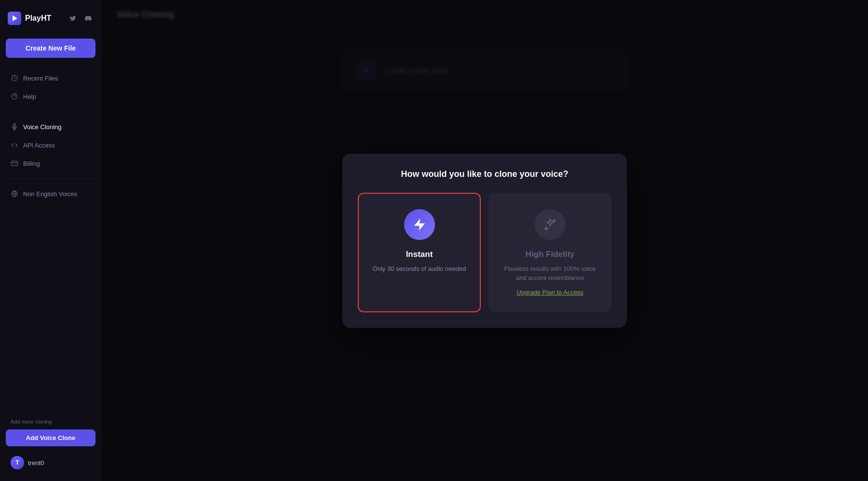 Image resolution: width=868 pixels, height=481 pixels. I want to click on user-avatar: T, so click(17, 463).